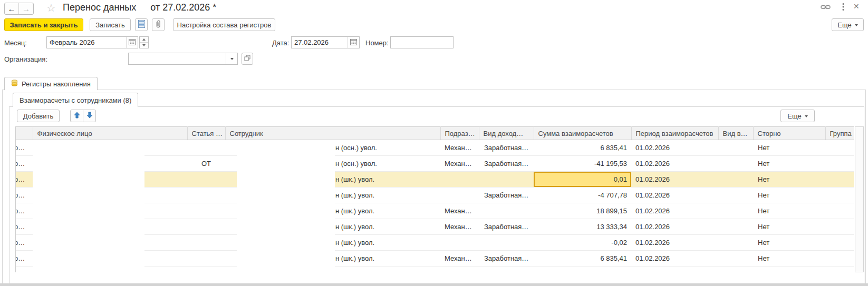  Describe the element at coordinates (848, 25) in the screenshot. I see `more-button-top: Еще` at that location.